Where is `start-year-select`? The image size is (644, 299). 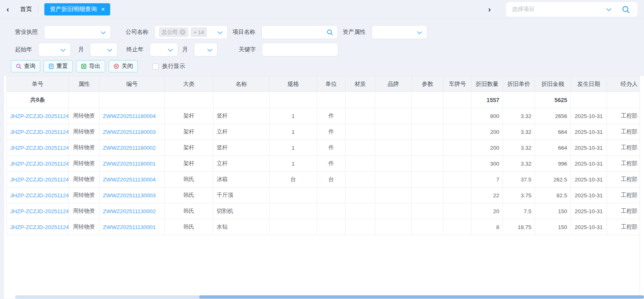 start-year-select is located at coordinates (54, 50).